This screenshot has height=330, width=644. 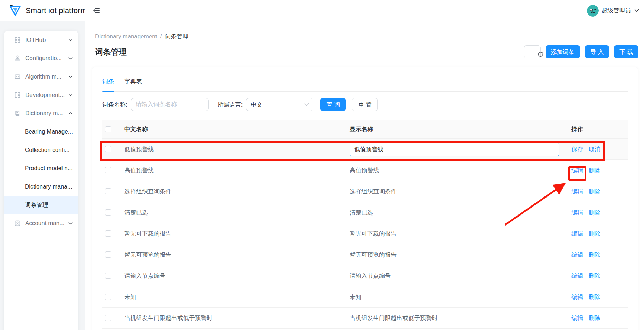 What do you see at coordinates (18, 40) in the screenshot?
I see `grid-icon` at bounding box center [18, 40].